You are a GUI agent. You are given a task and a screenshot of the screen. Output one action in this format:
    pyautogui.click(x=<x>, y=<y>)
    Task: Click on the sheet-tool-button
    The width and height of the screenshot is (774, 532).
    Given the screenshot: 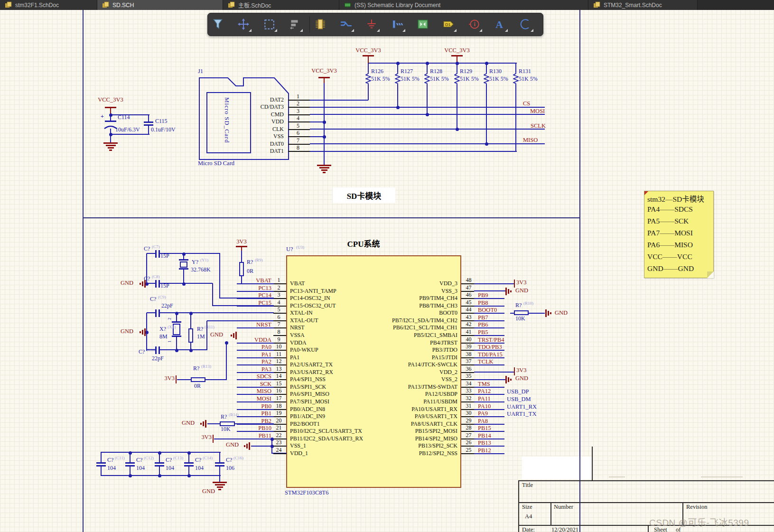 What is the action you would take?
    pyautogui.click(x=425, y=25)
    